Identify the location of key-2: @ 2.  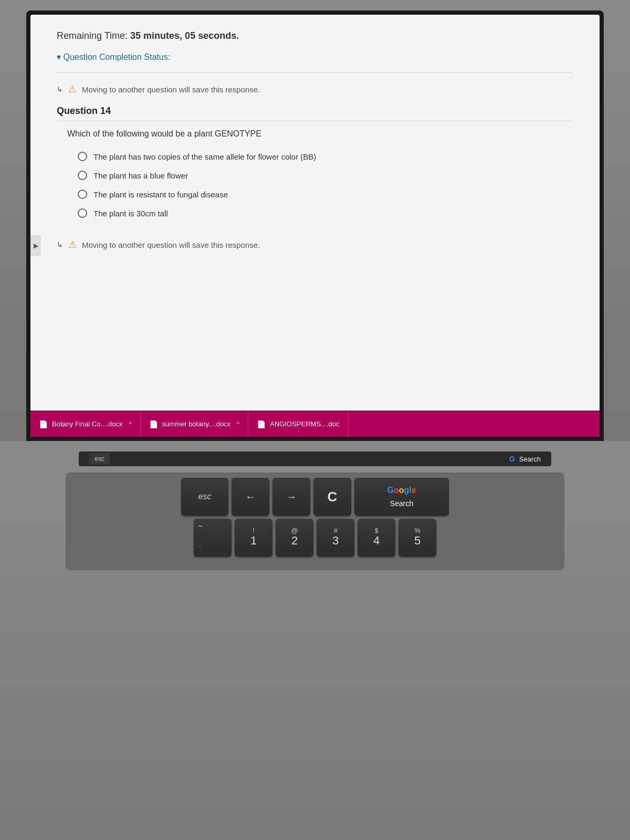
(295, 538).